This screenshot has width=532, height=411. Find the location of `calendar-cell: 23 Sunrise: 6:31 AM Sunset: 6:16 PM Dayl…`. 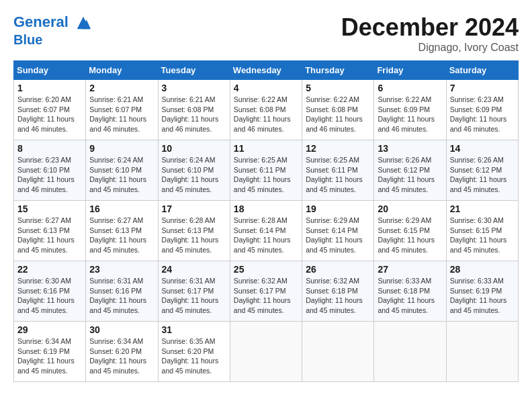

calendar-cell: 23 Sunrise: 6:31 AM Sunset: 6:16 PM Dayl… is located at coordinates (122, 291).